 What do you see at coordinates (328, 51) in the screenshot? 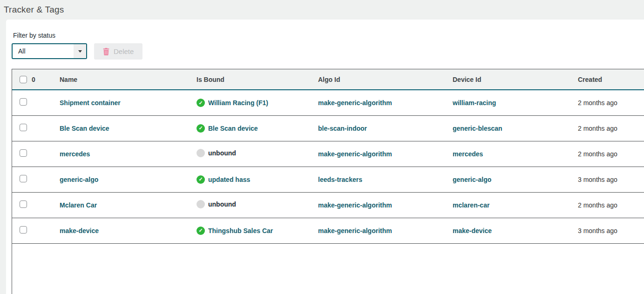
I see `toolbar: All Delete` at bounding box center [328, 51].